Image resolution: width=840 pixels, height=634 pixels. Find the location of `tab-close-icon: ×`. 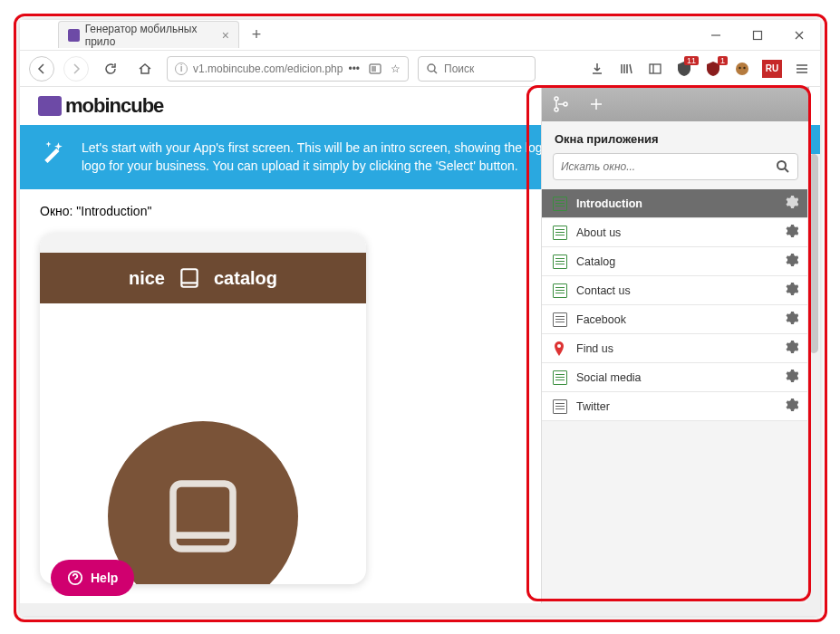

tab-close-icon: × is located at coordinates (226, 35).